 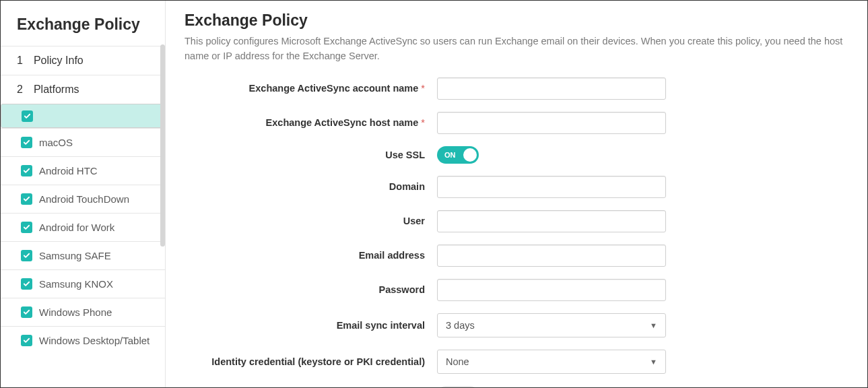 I want to click on host-name-input, so click(x=552, y=123).